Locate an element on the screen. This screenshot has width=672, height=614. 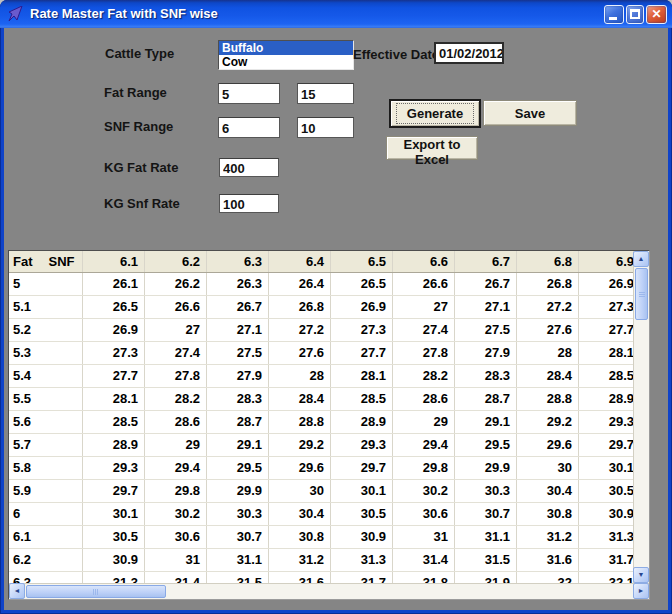
grid-cell: 29.2 is located at coordinates (548, 422).